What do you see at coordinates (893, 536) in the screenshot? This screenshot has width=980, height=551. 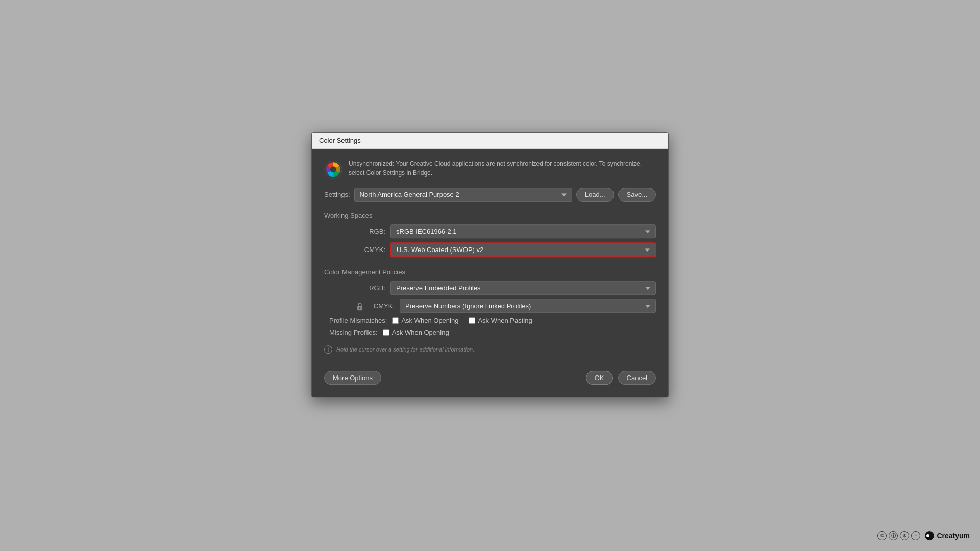 I see `info-w-icon: ⓘ` at bounding box center [893, 536].